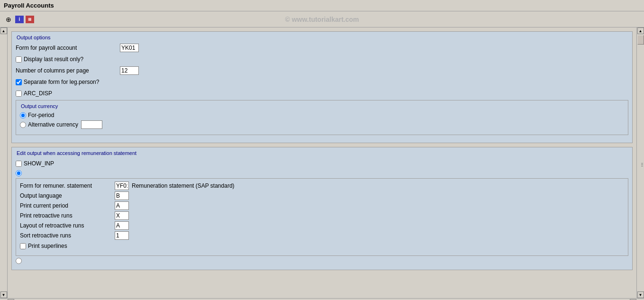 The image size is (644, 300). What do you see at coordinates (641, 295) in the screenshot?
I see `scroll-down-btn: ▼` at bounding box center [641, 295].